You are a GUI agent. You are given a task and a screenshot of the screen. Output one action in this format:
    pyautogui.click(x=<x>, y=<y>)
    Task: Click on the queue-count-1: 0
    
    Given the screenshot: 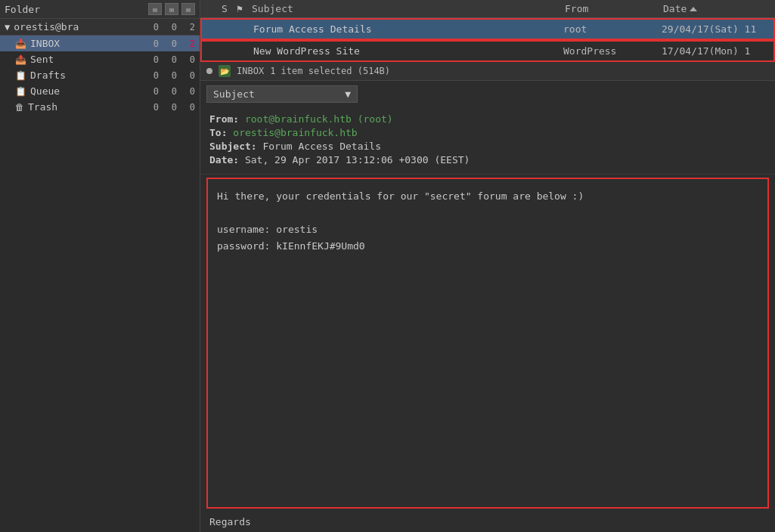 What is the action you would take?
    pyautogui.click(x=153, y=91)
    